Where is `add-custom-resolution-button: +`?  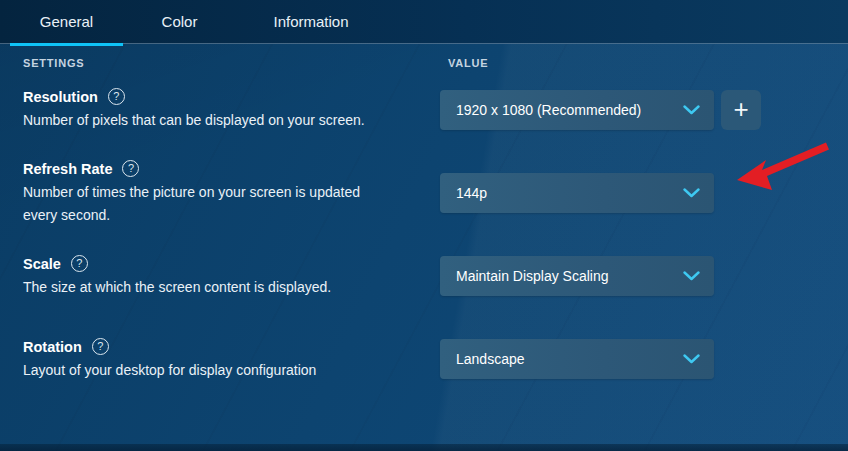 add-custom-resolution-button: + is located at coordinates (741, 110).